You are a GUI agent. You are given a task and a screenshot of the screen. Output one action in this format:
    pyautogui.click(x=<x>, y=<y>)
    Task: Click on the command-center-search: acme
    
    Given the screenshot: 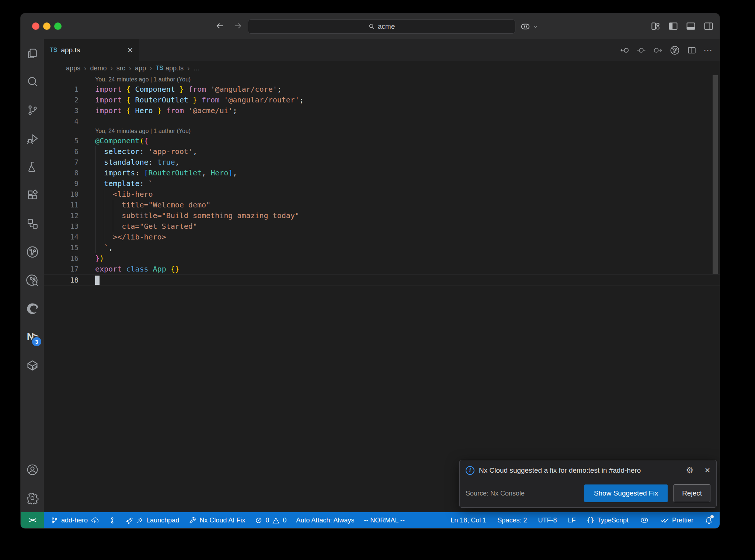 What is the action you would take?
    pyautogui.click(x=382, y=27)
    